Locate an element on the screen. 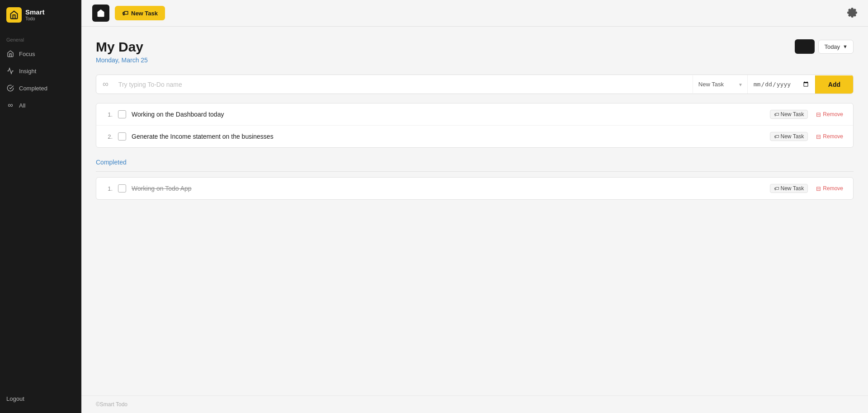 The image size is (868, 413). sidebar-bottom: Logout is located at coordinates (41, 400).